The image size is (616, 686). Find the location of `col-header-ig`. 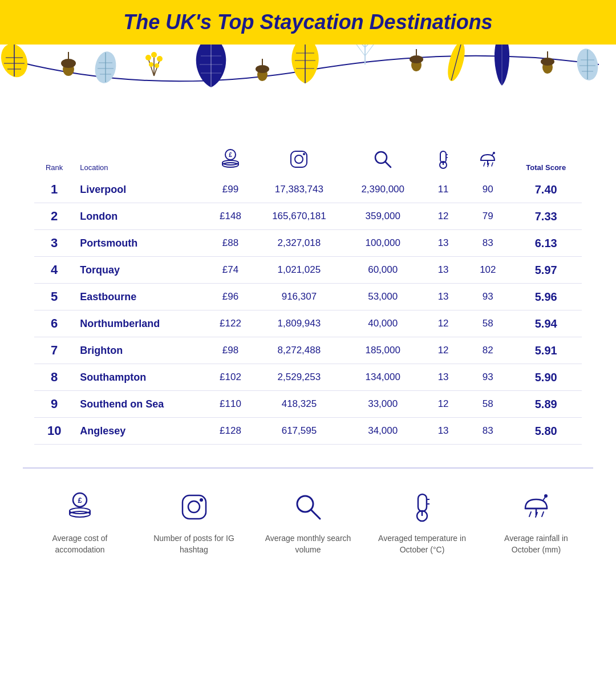

col-header-ig is located at coordinates (299, 160).